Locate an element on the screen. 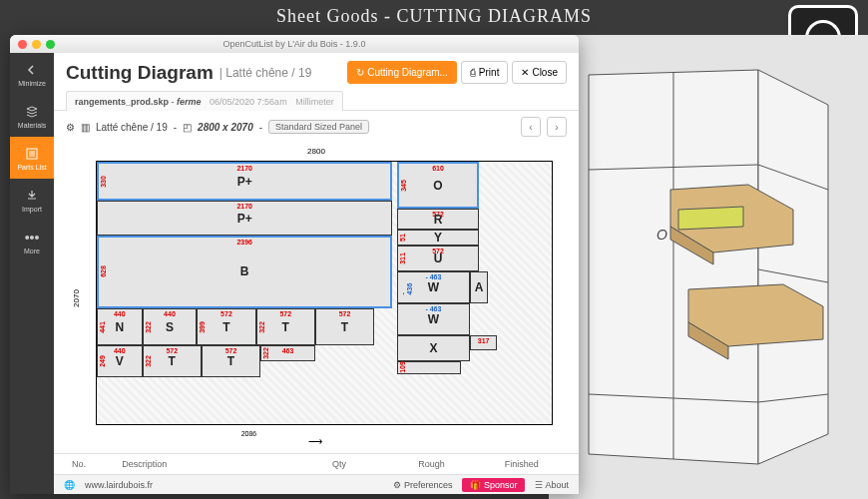 The width and height of the screenshot is (868, 499). print-button: ⎙Print is located at coordinates (485, 72).